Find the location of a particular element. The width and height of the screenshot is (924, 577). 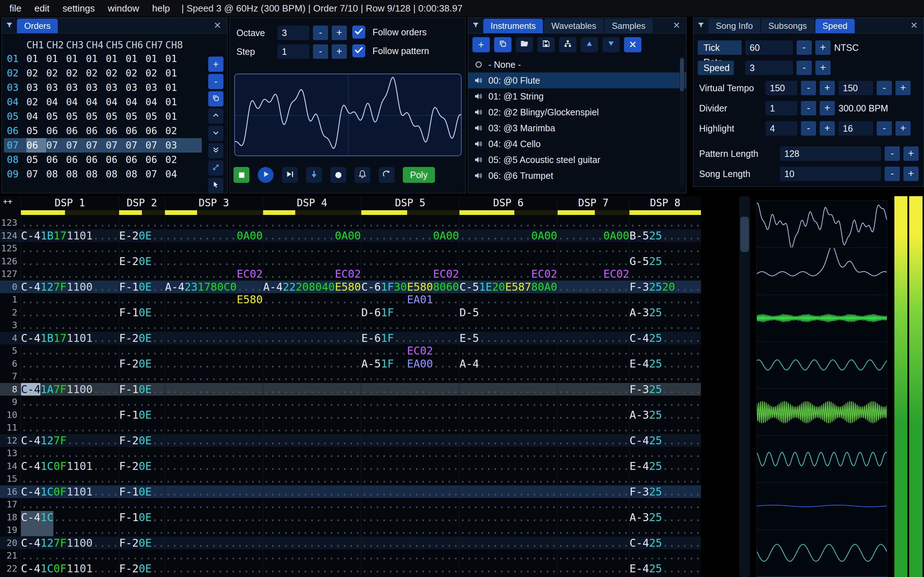

play-pattern-button is located at coordinates (290, 175).